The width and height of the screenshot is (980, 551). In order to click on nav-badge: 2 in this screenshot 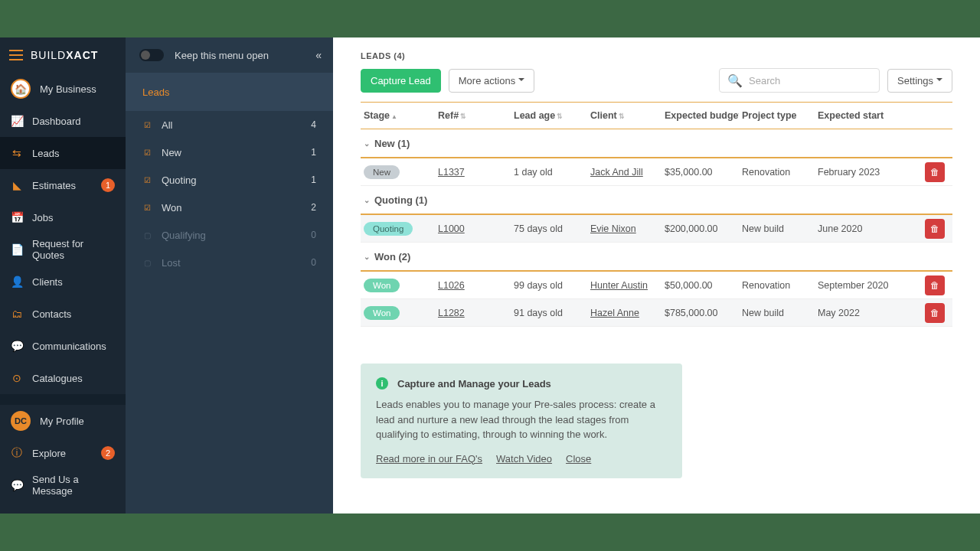, I will do `click(108, 453)`.